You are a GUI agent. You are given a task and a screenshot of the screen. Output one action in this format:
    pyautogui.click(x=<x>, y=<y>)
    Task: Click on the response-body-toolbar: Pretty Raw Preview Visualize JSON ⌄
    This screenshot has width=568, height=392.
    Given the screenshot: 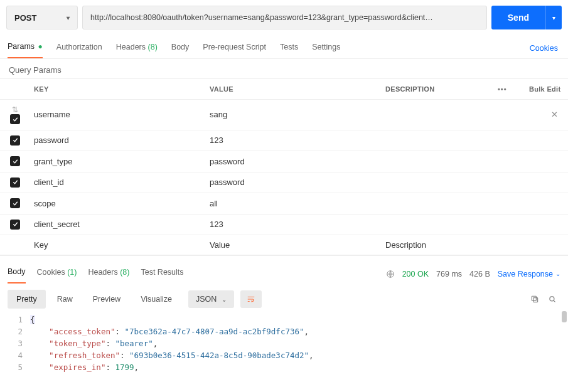 What is the action you would take?
    pyautogui.click(x=284, y=296)
    